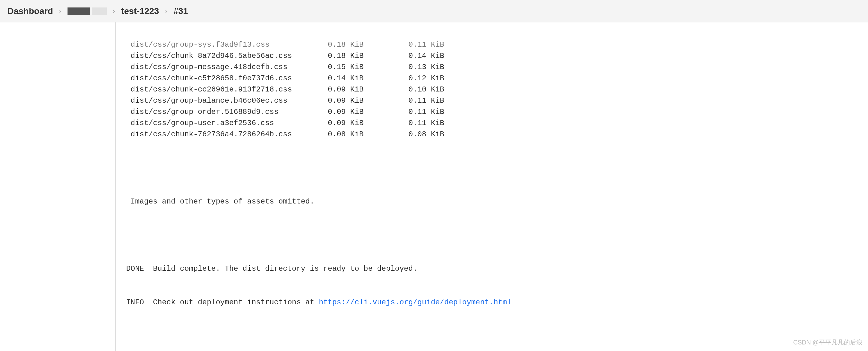 The height and width of the screenshot is (351, 868). What do you see at coordinates (495, 123) in the screenshot?
I see `file-row: dist/css/group-user.a3ef2536.css 0.09 Ki…` at bounding box center [495, 123].